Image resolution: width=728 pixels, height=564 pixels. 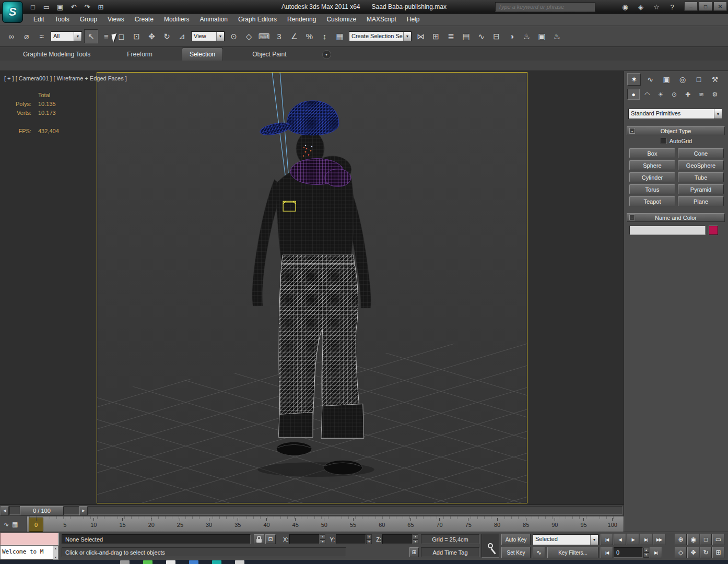 What do you see at coordinates (309, 37) in the screenshot?
I see `percent-snap-icon: %` at bounding box center [309, 37].